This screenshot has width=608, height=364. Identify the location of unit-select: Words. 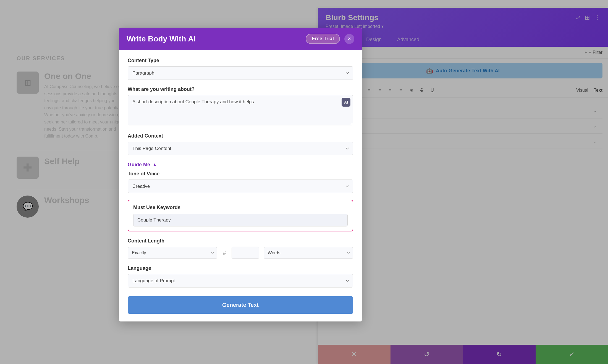
(308, 253).